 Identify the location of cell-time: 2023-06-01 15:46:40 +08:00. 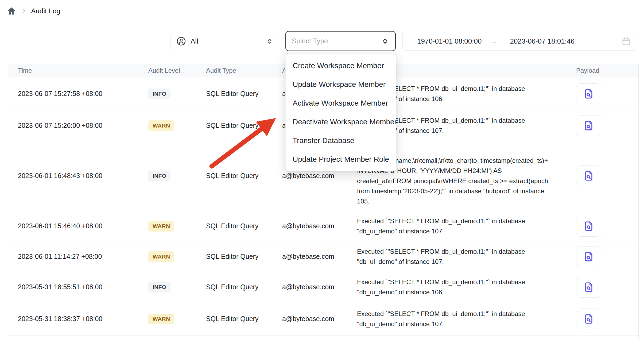
(78, 226).